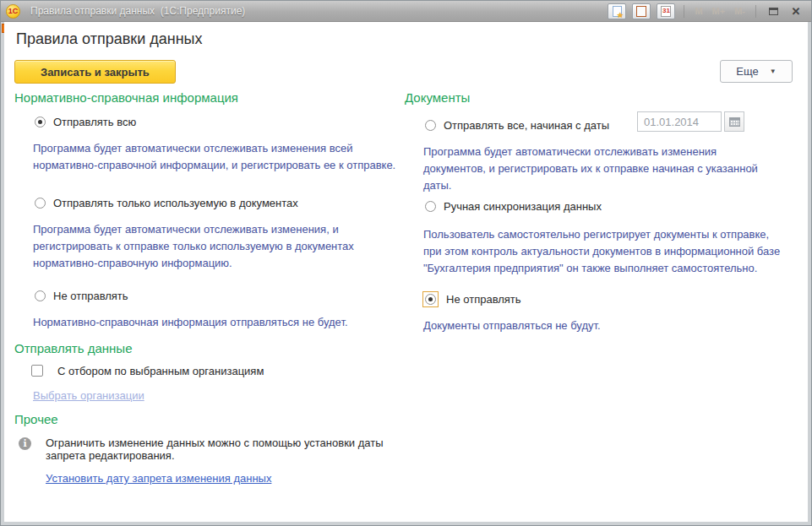 The width and height of the screenshot is (812, 526). Describe the element at coordinates (207, 449) in the screenshot. I see `info-note: Ограничить изменение данных можно с помо…` at that location.